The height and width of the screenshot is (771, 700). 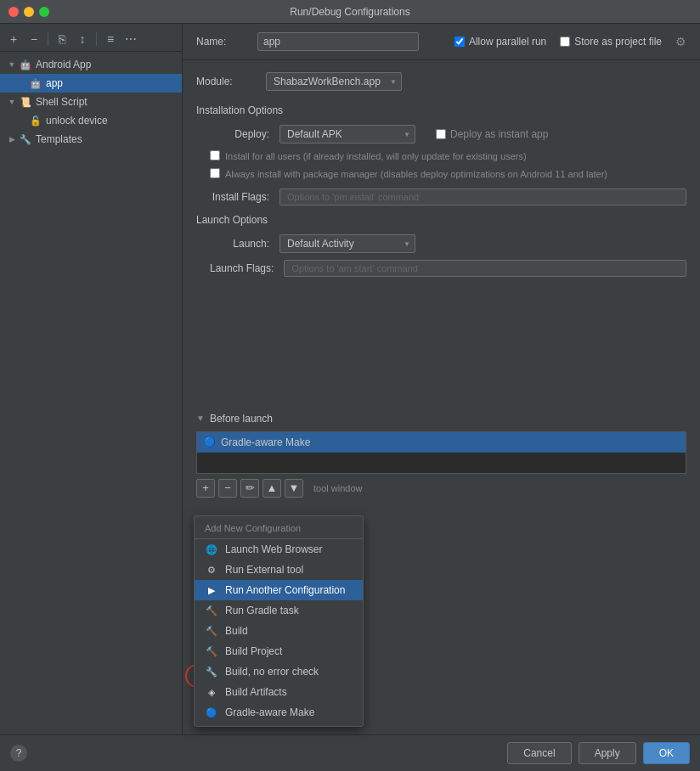 What do you see at coordinates (375, 156) in the screenshot?
I see `install-all-users-label: Install for all users (if already instal…` at bounding box center [375, 156].